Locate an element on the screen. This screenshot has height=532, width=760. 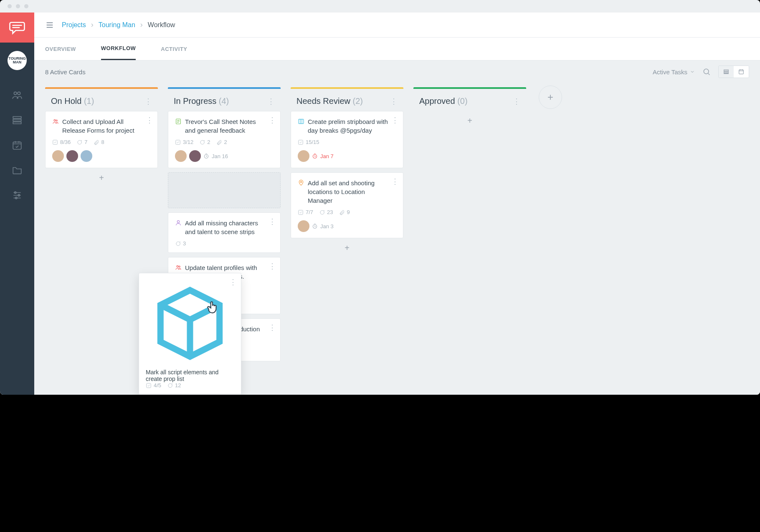
column-title: Needs Review (2) is located at coordinates (330, 101).